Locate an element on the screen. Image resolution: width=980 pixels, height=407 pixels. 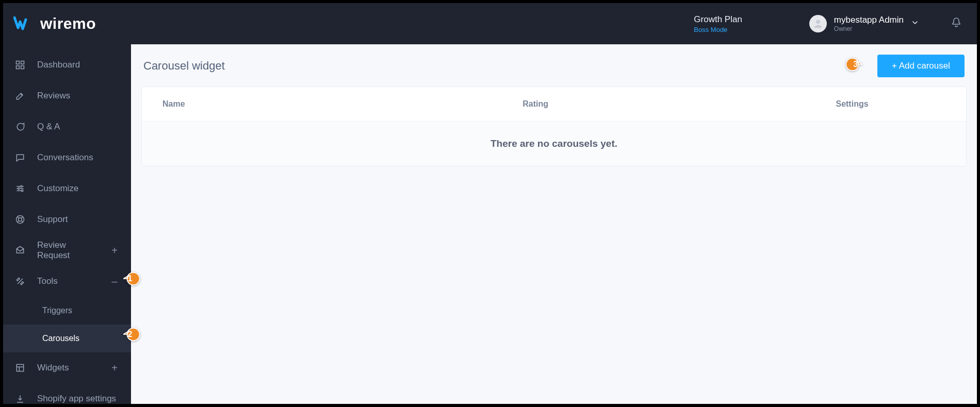
sliders-icon is located at coordinates (20, 189).